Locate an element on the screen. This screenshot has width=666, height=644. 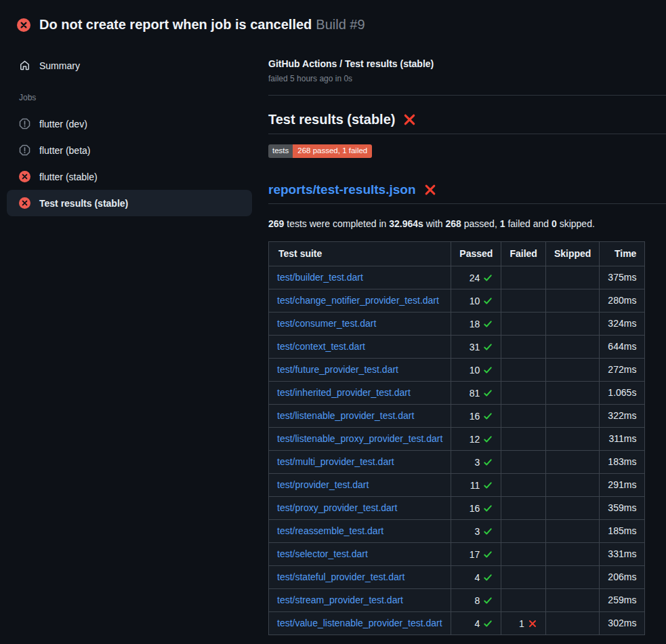
passed-cell: 18 is located at coordinates (476, 323).